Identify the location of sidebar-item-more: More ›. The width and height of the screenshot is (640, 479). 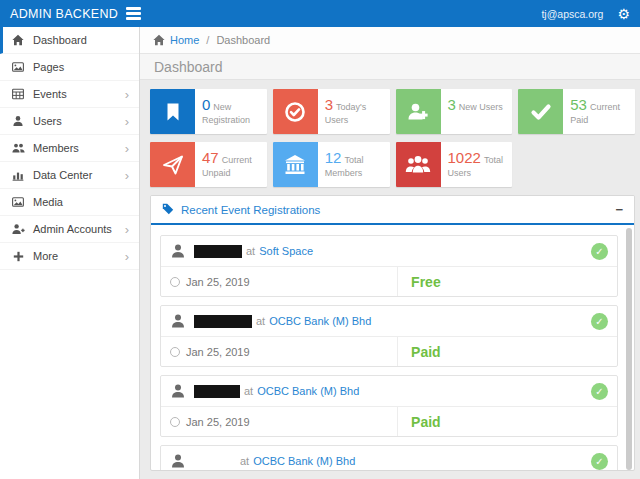
(70, 256).